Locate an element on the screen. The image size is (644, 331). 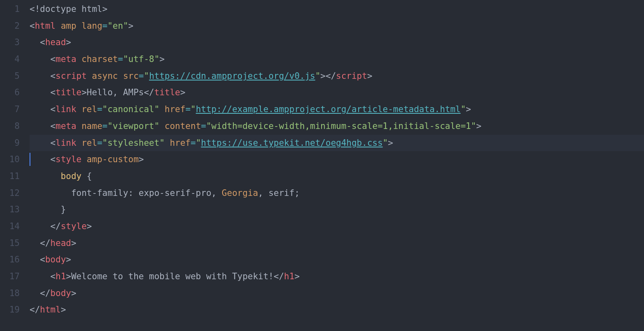
line-number: 15 is located at coordinates (10, 243).